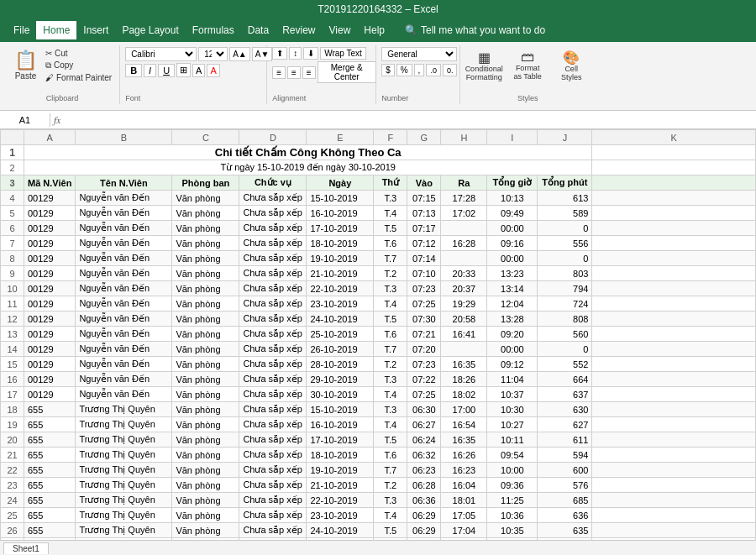 This screenshot has width=756, height=555. Describe the element at coordinates (273, 274) in the screenshot. I see `cell-r9-c3: Chưa sắp xếp` at that location.